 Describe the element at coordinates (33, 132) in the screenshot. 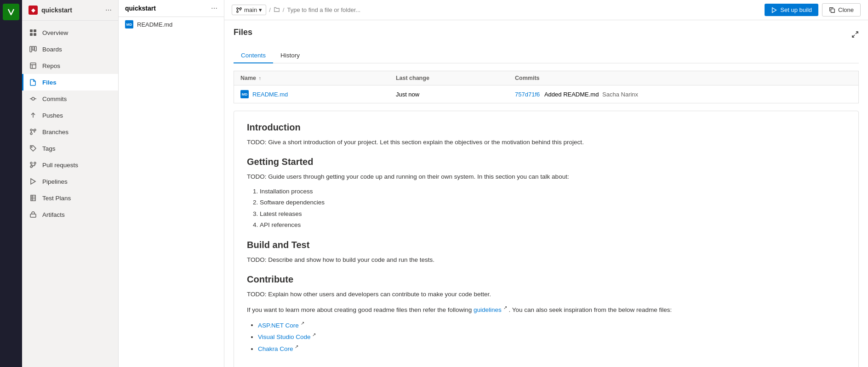

I see `branches-icon` at that location.